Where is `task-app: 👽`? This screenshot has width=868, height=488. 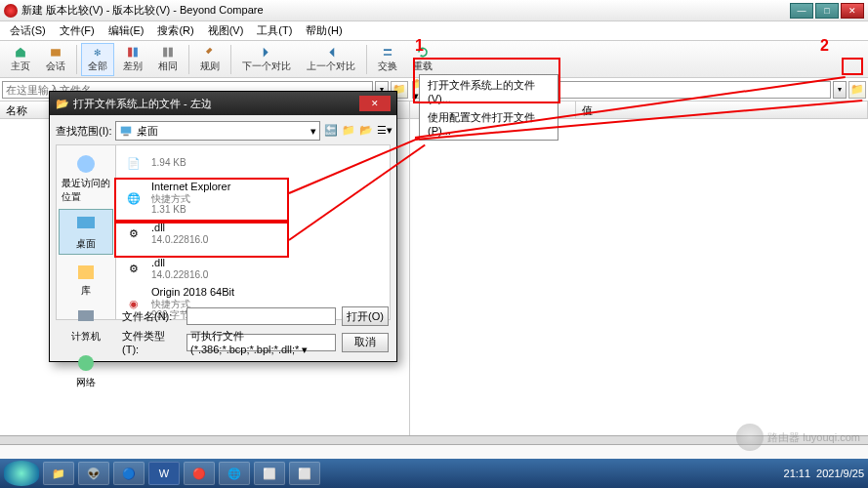
task-app: 👽 is located at coordinates (94, 473).